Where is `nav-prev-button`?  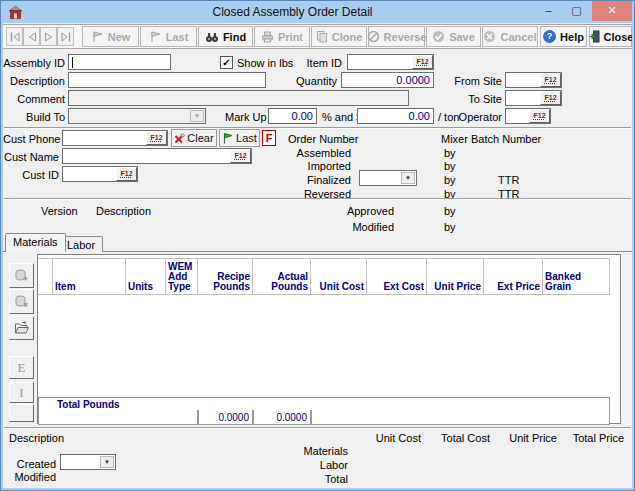 nav-prev-button is located at coordinates (32, 36).